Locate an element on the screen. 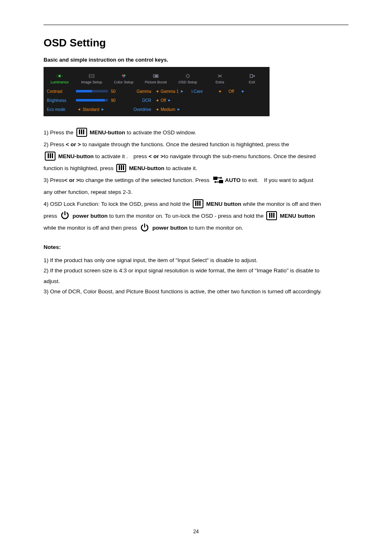 The image size is (392, 555). step2c-text2: to navigate through the sub-menu functio… is located at coordinates (240, 156).